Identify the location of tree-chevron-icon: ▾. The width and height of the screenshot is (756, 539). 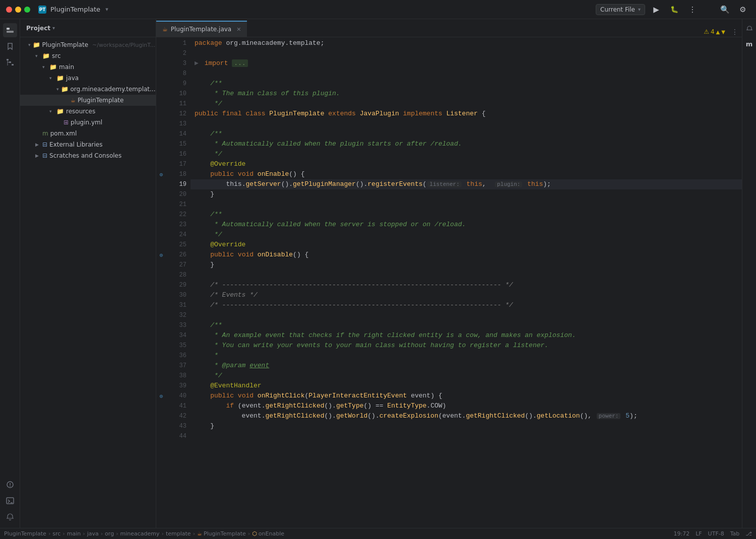
(45, 67).